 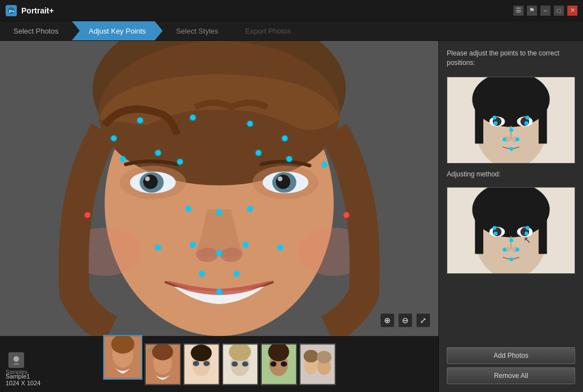 I want to click on remove-all-button: Remove All, so click(x=511, y=376).